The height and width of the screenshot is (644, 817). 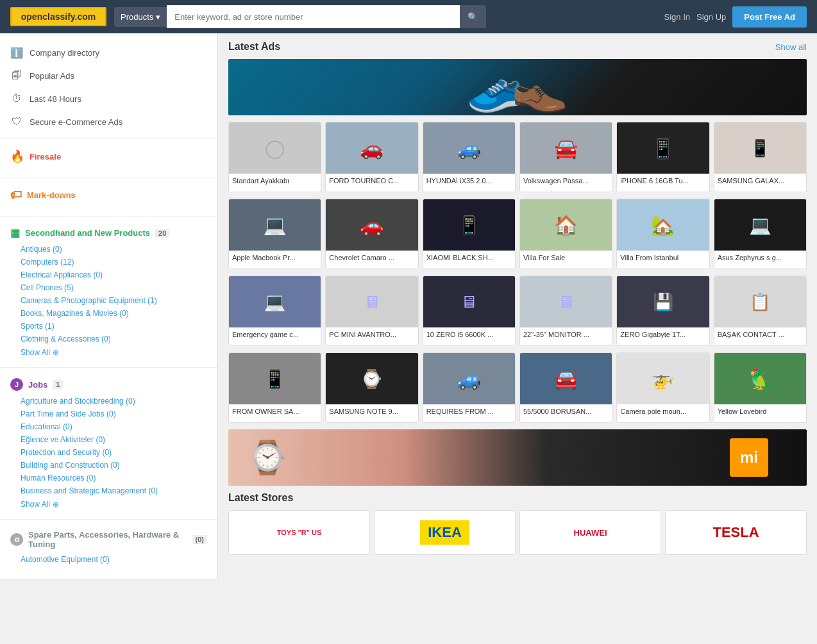 What do you see at coordinates (114, 326) in the screenshot?
I see `sub-item-sports: Sports (1)` at bounding box center [114, 326].